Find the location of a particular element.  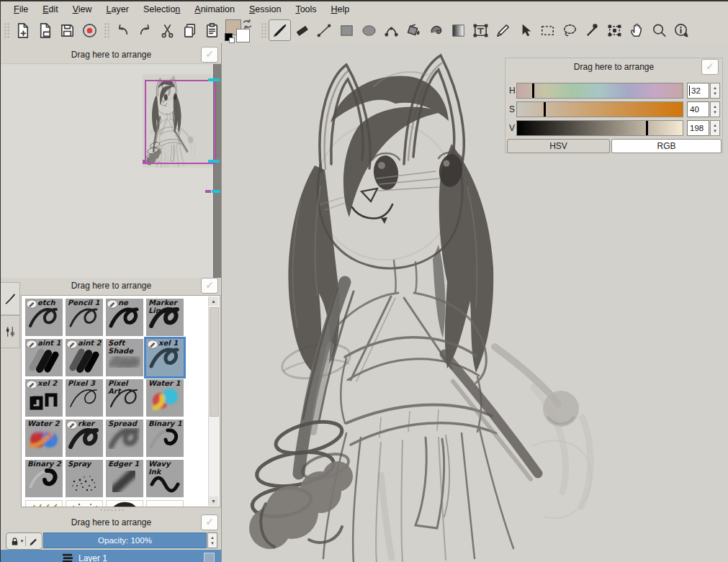

fill-button is located at coordinates (413, 30).